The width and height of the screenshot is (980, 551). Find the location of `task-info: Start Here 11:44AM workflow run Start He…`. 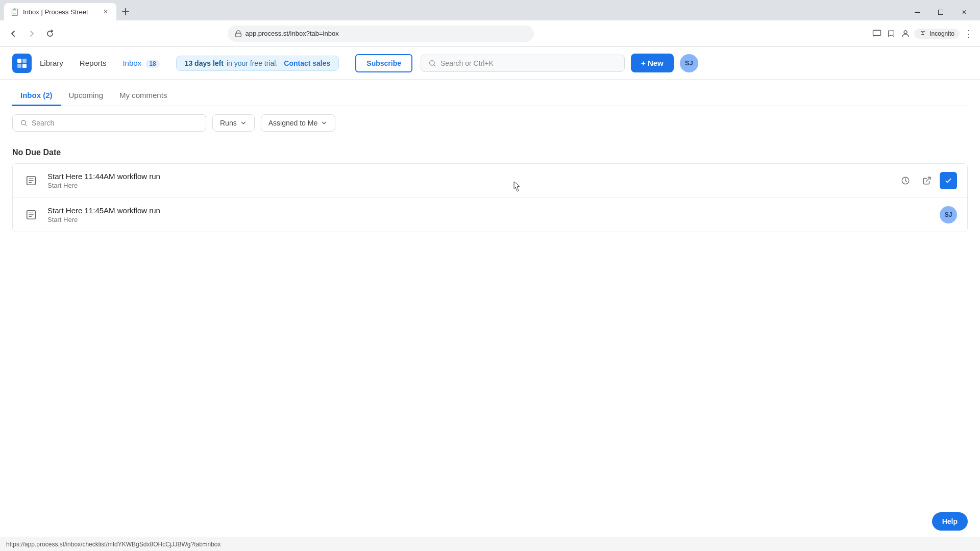

task-info: Start Here 11:44AM workflow run Start He… is located at coordinates (472, 181).